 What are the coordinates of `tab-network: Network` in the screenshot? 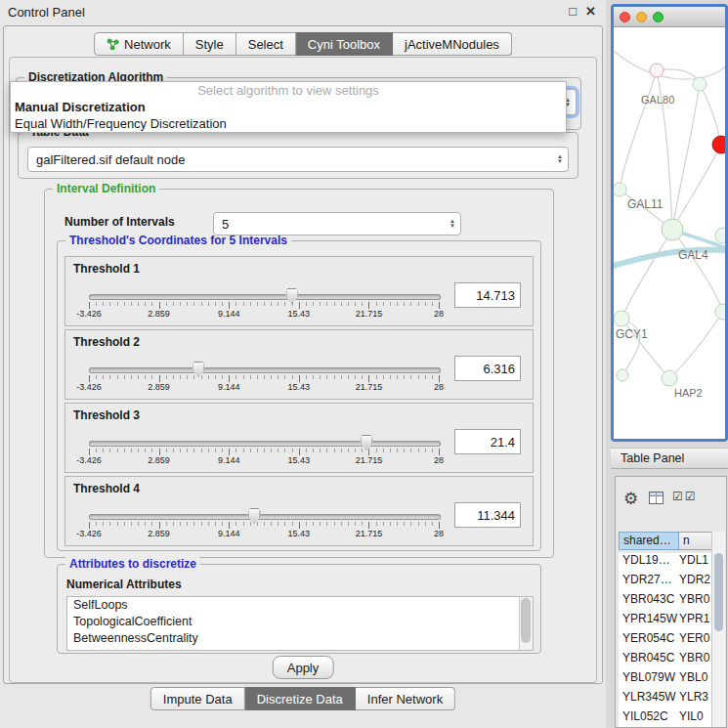 It's located at (139, 44).